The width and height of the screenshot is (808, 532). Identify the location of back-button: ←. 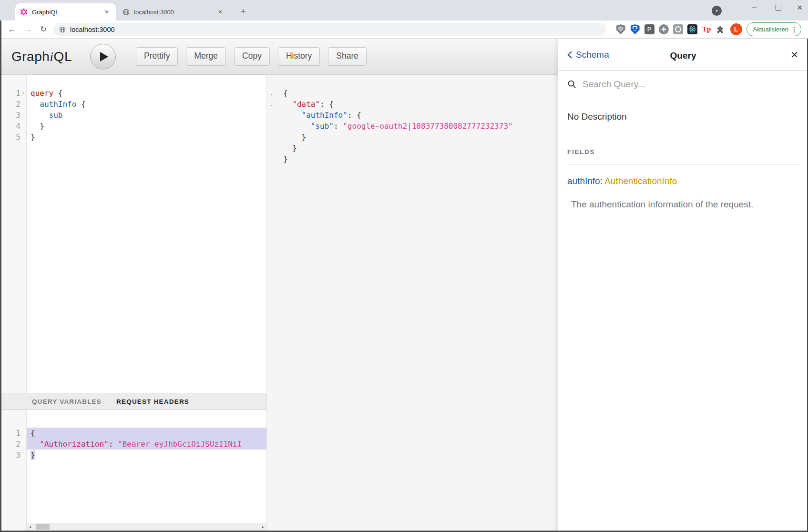
(12, 30).